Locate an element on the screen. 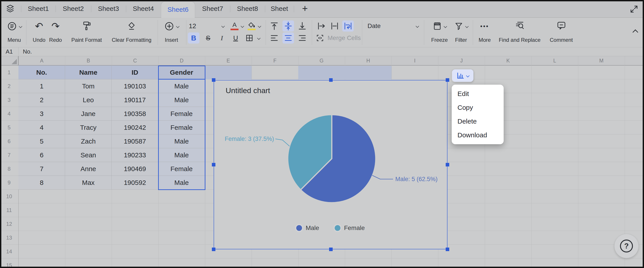 The height and width of the screenshot is (268, 644). text-clip-button is located at coordinates (335, 26).